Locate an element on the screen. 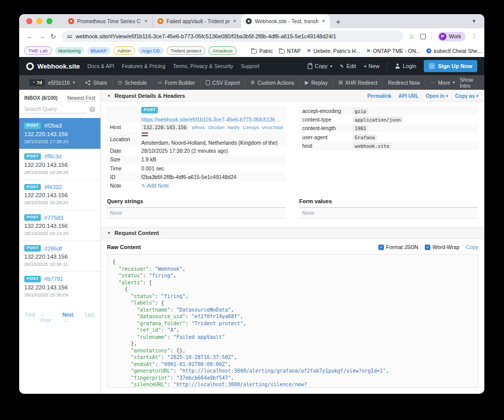  request-url-link: https://webhook.site/e5f1b116-3ce7-45e6-… is located at coordinates (212, 119).